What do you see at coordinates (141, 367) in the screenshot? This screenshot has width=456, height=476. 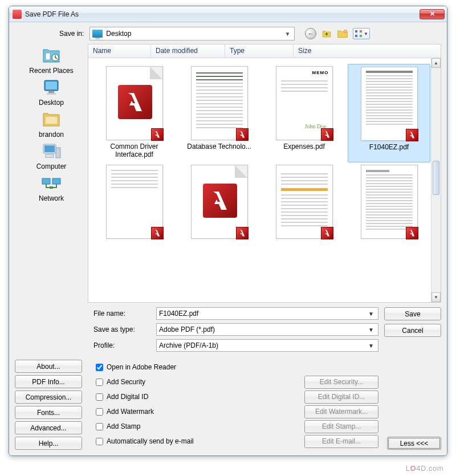 I see `open-reader-label: Open in Adobe Reader` at bounding box center [141, 367].